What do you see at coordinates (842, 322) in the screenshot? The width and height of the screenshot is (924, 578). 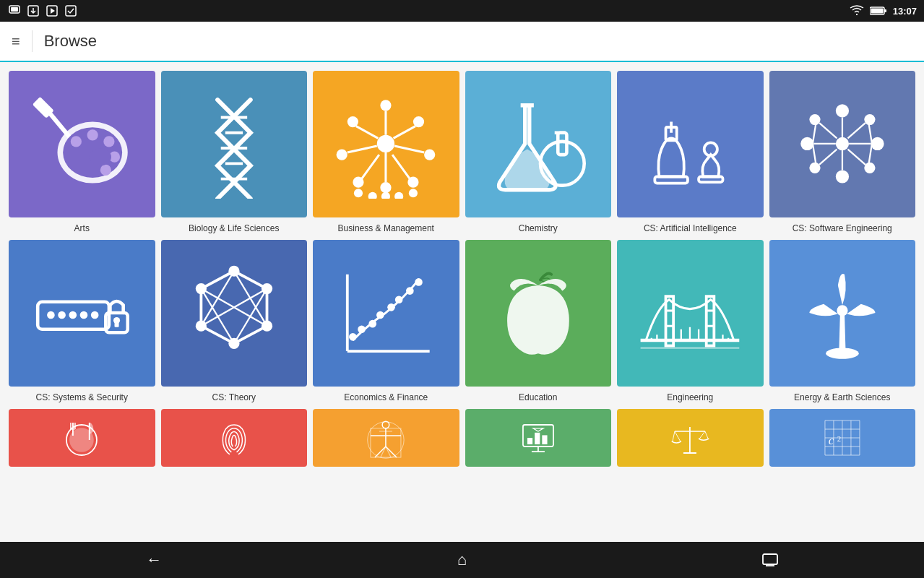 I see `category-energy: Energy & Earth Sciences` at bounding box center [842, 322].